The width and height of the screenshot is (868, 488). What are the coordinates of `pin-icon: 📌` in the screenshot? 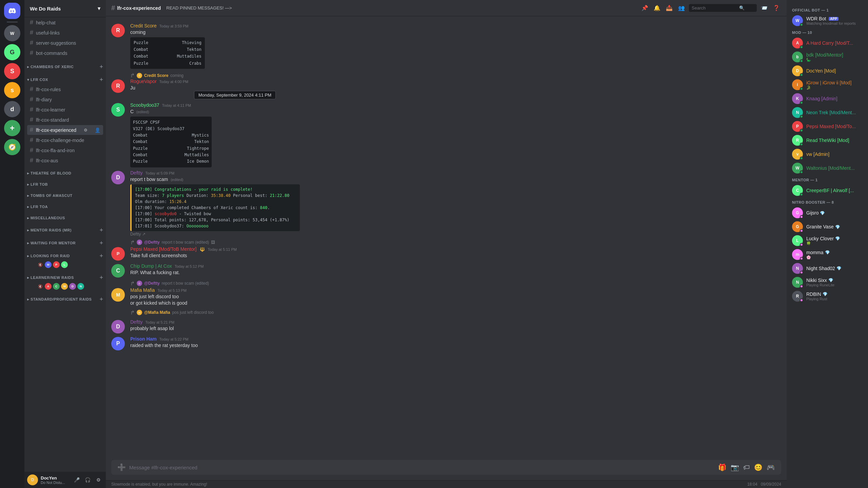 It's located at (645, 8).